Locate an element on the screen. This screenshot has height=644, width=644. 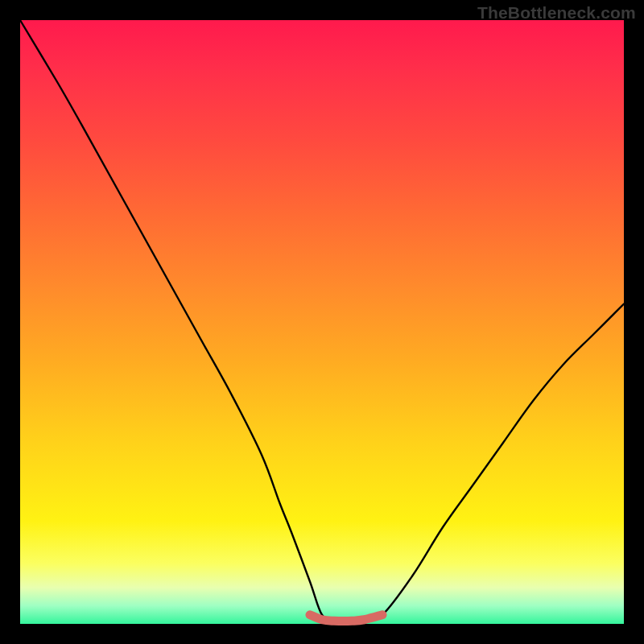
watermark-text: TheBottleneck.com is located at coordinates (557, 13).